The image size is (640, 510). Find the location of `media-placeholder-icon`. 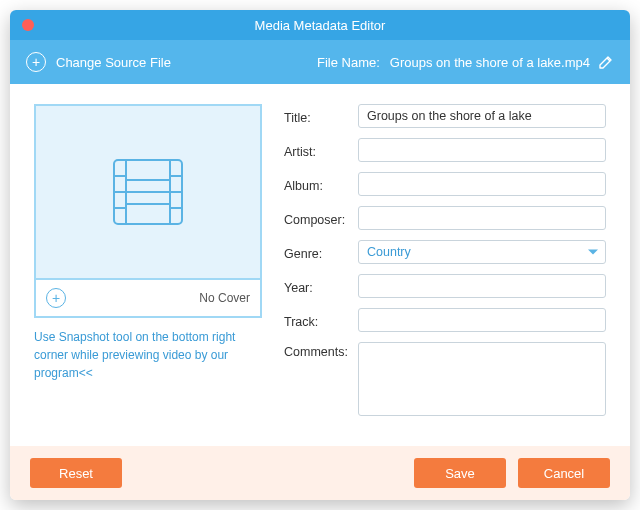

media-placeholder-icon is located at coordinates (148, 192).